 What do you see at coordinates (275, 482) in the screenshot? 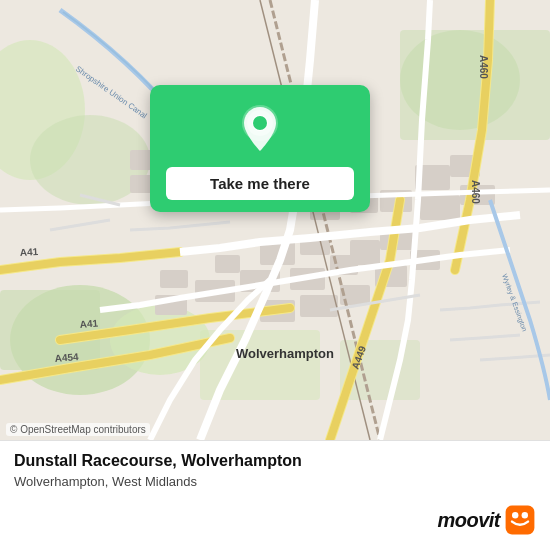
I see `location-city: Wolverhampton, West Midlands` at bounding box center [275, 482].